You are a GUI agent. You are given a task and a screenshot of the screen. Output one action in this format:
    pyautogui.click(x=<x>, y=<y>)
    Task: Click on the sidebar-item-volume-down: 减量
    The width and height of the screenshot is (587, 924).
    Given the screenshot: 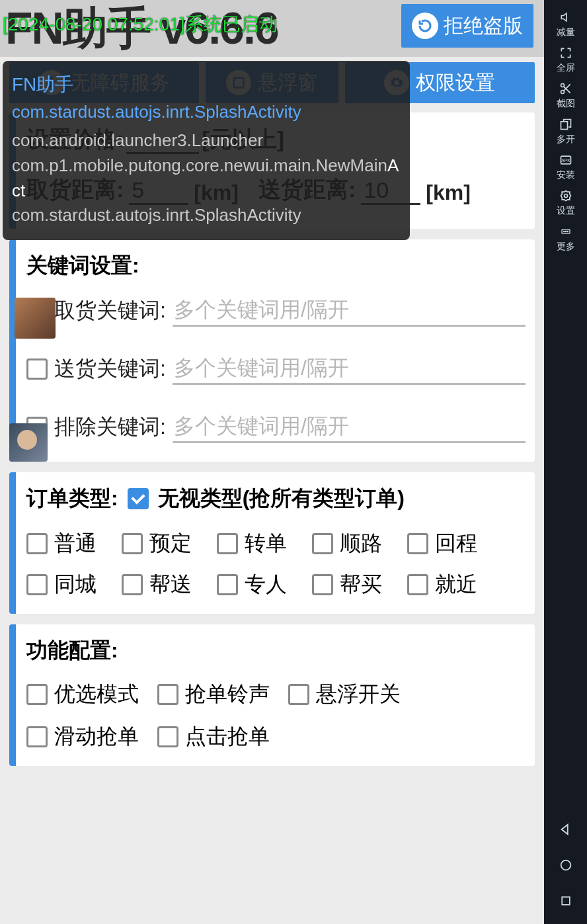 What is the action you would take?
    pyautogui.click(x=566, y=24)
    